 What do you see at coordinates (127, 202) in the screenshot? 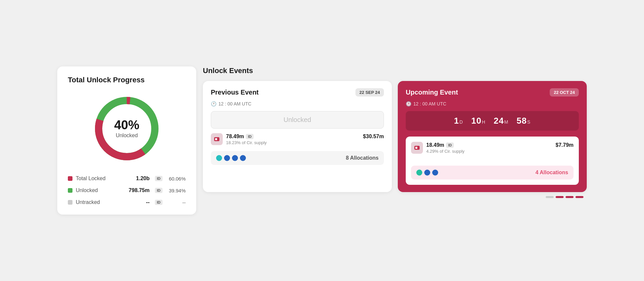
I see `legend-item-untracked: Untracked -- ID --` at bounding box center [127, 202].